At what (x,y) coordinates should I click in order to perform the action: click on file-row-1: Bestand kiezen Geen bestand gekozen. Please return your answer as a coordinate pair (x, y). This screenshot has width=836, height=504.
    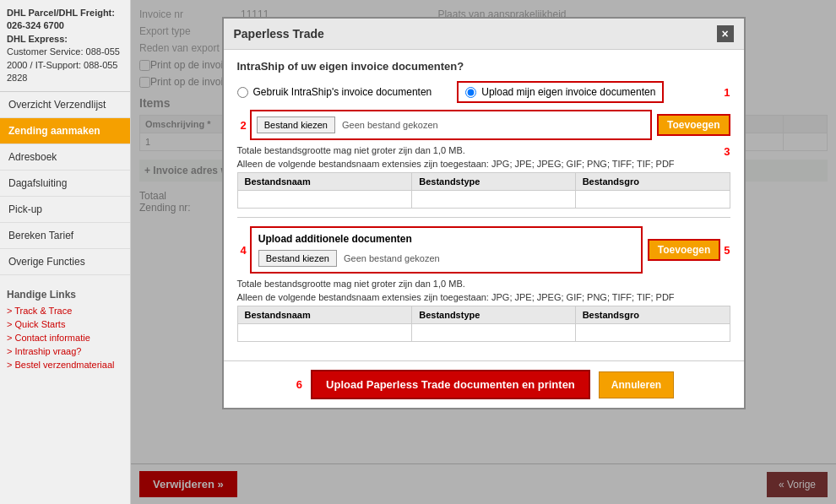
    Looking at the image, I should click on (451, 125).